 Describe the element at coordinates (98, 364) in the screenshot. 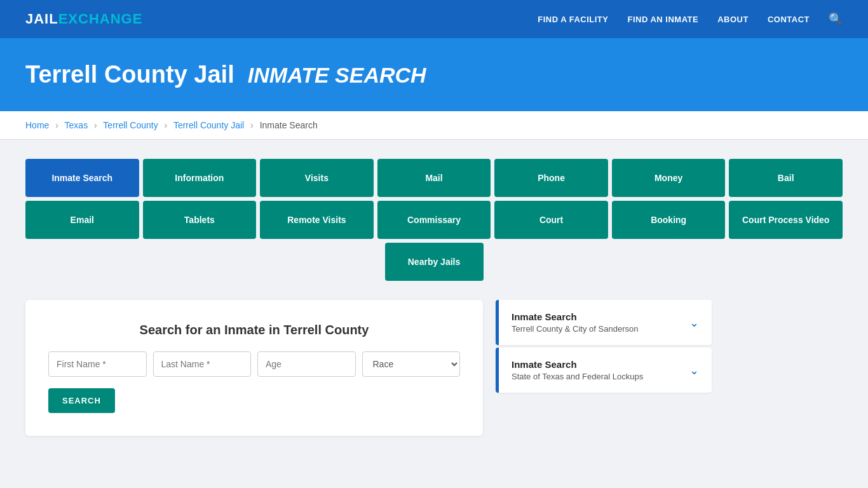

I see `first-name-input` at that location.